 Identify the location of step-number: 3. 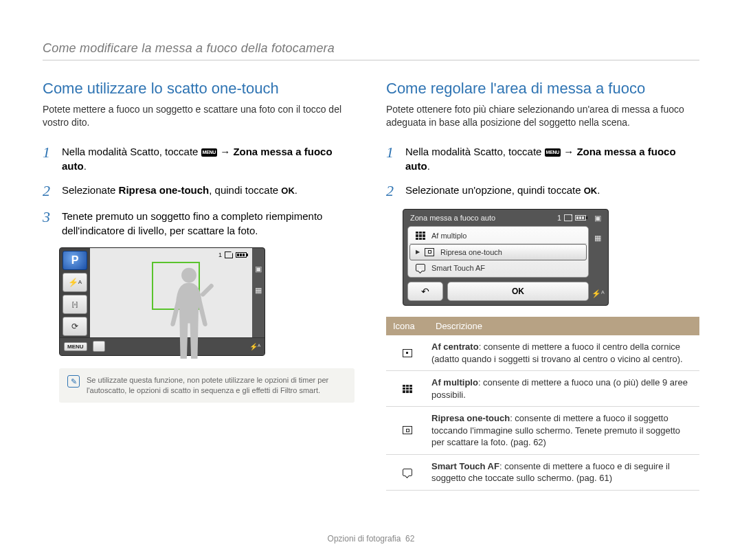
(49, 223).